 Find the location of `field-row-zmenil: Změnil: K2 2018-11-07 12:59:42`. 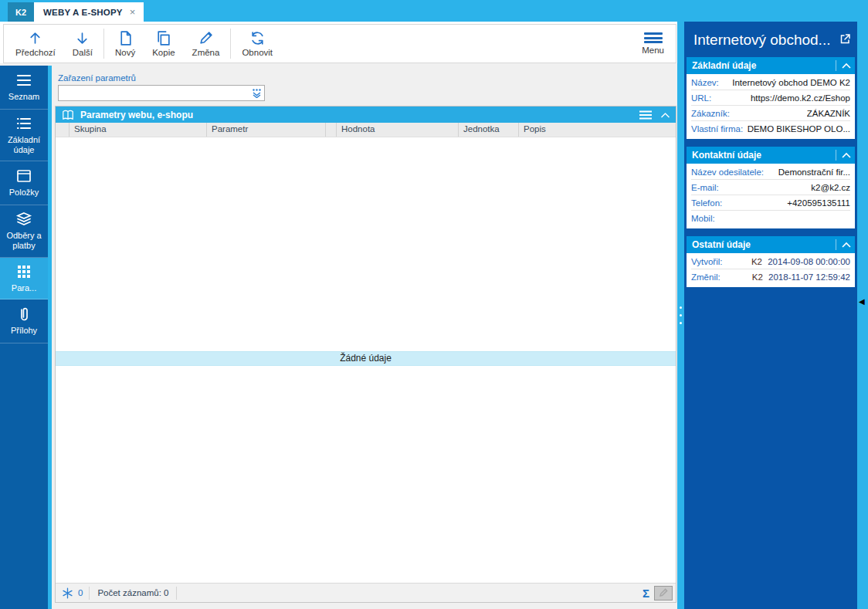

field-row-zmenil: Změnil: K2 2018-11-07 12:59:42 is located at coordinates (771, 277).